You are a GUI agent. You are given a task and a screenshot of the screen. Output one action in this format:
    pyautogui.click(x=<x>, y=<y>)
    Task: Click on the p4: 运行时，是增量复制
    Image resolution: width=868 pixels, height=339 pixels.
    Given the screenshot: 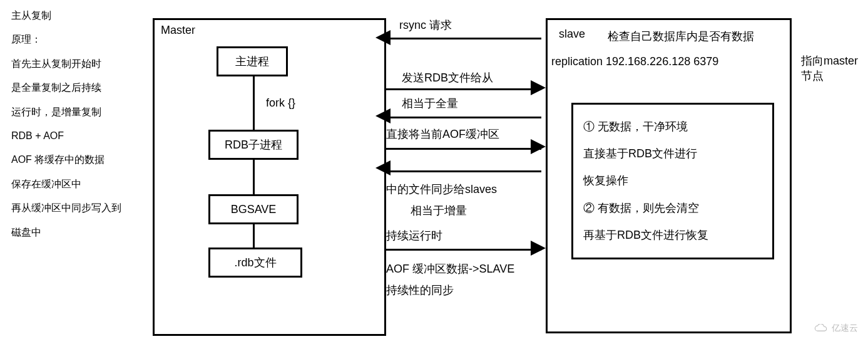 What is the action you would take?
    pyautogui.click(x=77, y=112)
    